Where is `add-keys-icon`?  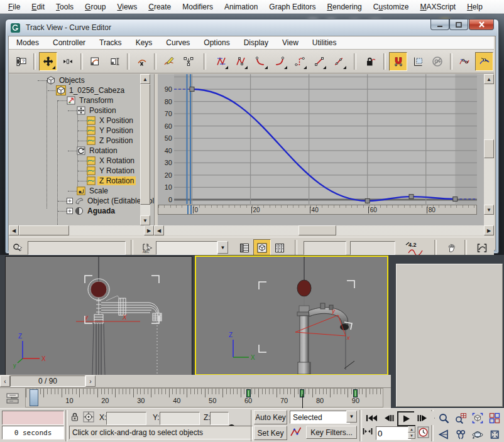
add-keys-icon is located at coordinates (142, 62).